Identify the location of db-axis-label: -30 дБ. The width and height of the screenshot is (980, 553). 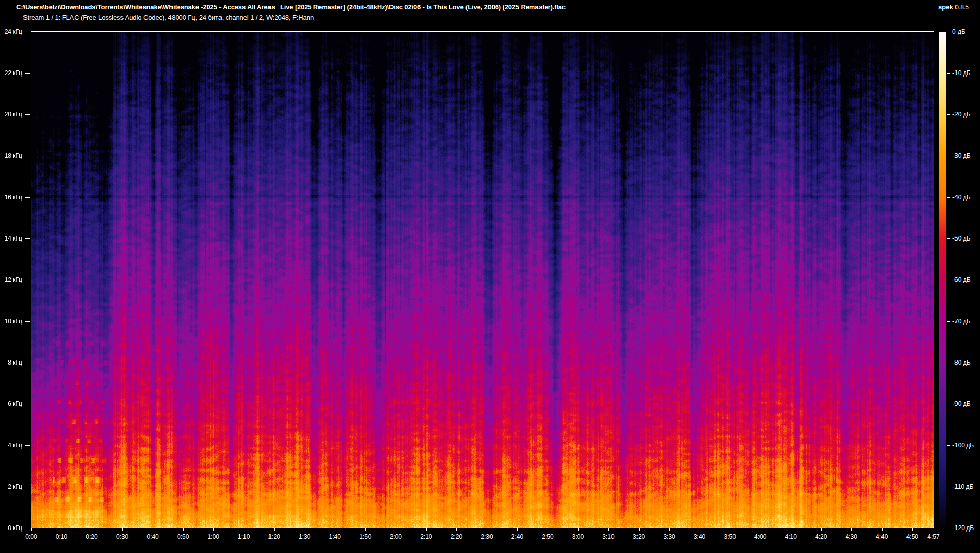
(962, 156).